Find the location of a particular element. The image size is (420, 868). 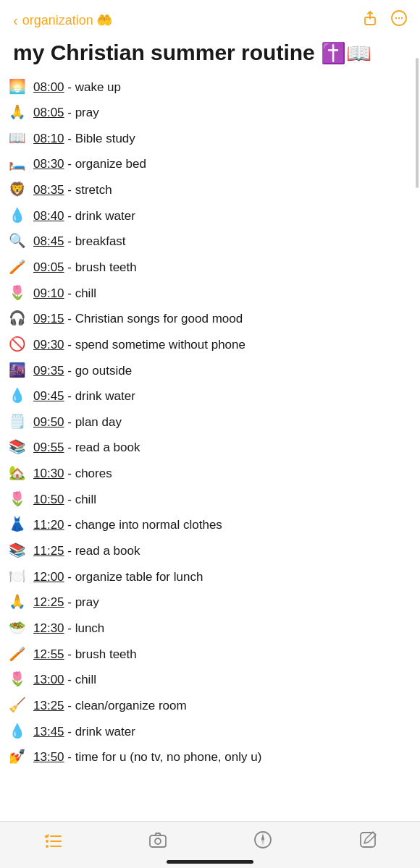

item-text: 11:25 - read a book is located at coordinates (222, 551).